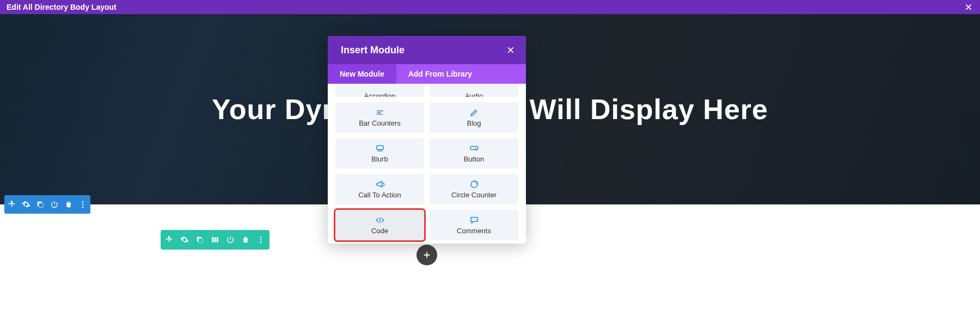  What do you see at coordinates (474, 195) in the screenshot?
I see `module-label: Circle Counter` at bounding box center [474, 195].